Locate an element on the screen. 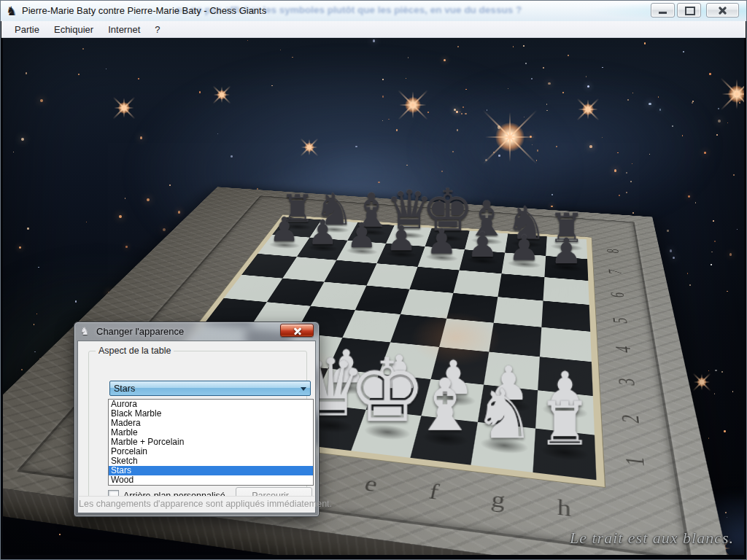 The width and height of the screenshot is (747, 560). close-button is located at coordinates (722, 10).